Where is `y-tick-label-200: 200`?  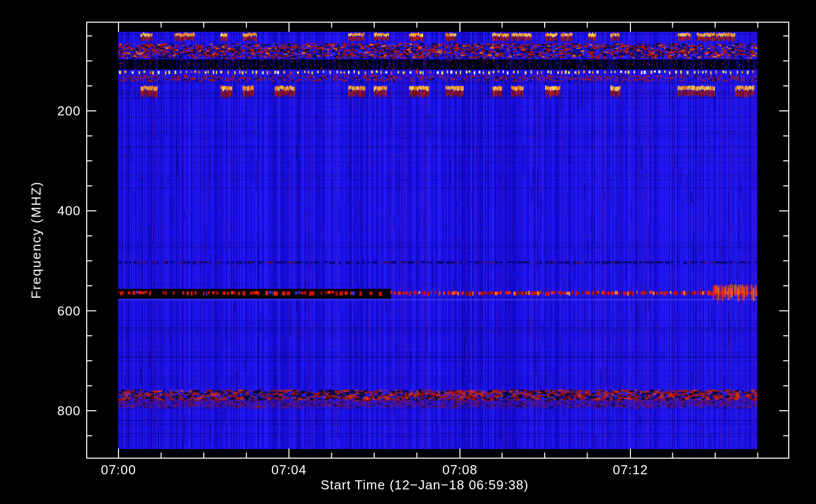
y-tick-label-200: 200 is located at coordinates (50, 111).